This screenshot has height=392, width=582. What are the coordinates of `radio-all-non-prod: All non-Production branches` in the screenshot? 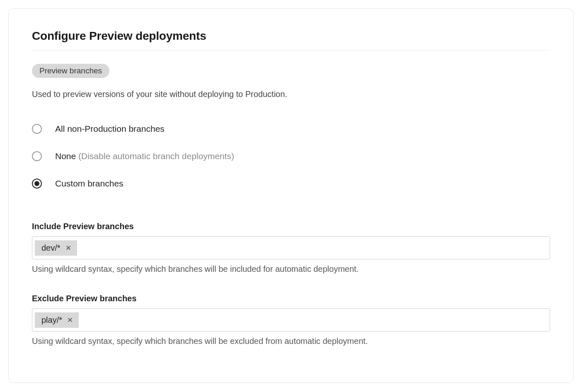 It's located at (291, 129).